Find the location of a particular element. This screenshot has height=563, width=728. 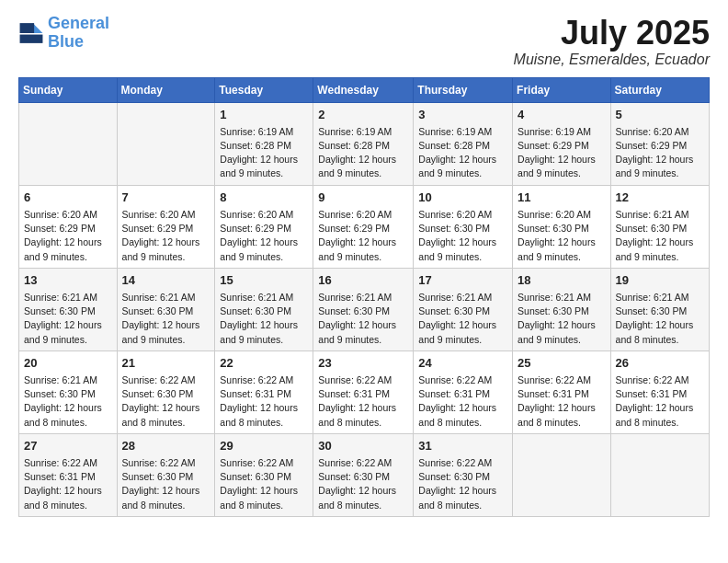

calendar-cell: 6Sunrise: 6:20 AM Sunset: 6:29 PM Daylig… is located at coordinates (68, 226).